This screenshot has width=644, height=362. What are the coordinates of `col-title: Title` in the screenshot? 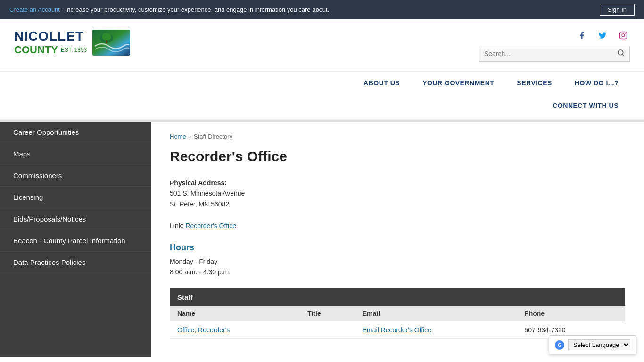 It's located at (327, 314).